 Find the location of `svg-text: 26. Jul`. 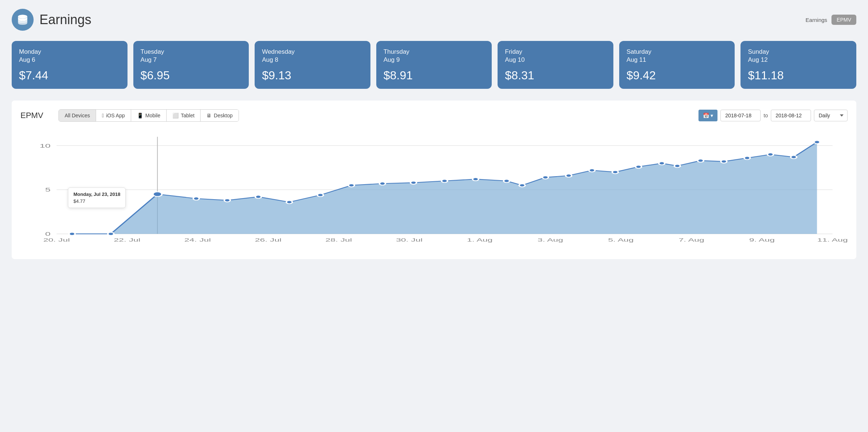

svg-text: 26. Jul is located at coordinates (268, 240).